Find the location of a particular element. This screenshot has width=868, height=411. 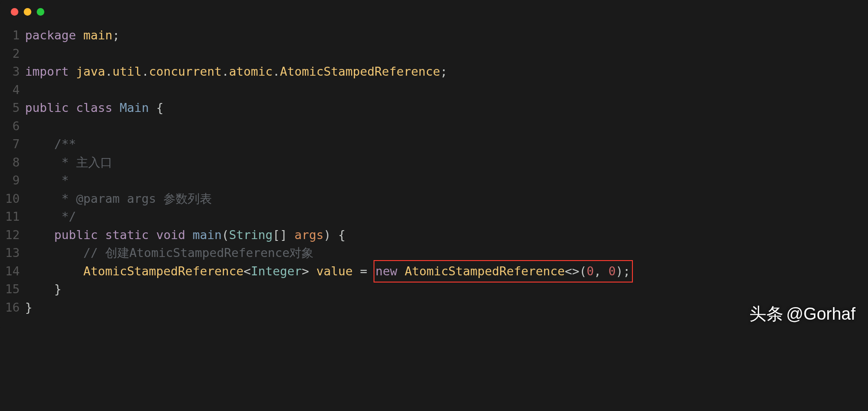

minimize-icon is located at coordinates (28, 12).